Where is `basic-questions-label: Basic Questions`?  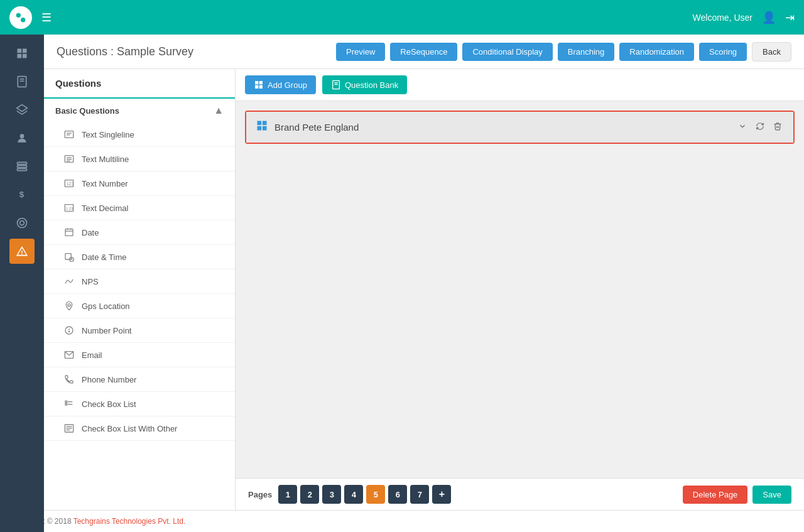
basic-questions-label: Basic Questions is located at coordinates (87, 111).